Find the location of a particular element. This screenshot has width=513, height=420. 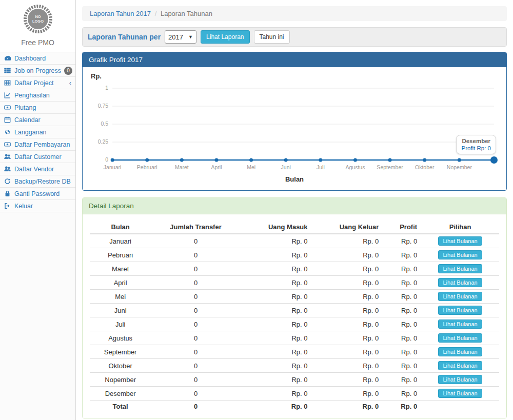

svg-text: Agustus is located at coordinates (355, 167).